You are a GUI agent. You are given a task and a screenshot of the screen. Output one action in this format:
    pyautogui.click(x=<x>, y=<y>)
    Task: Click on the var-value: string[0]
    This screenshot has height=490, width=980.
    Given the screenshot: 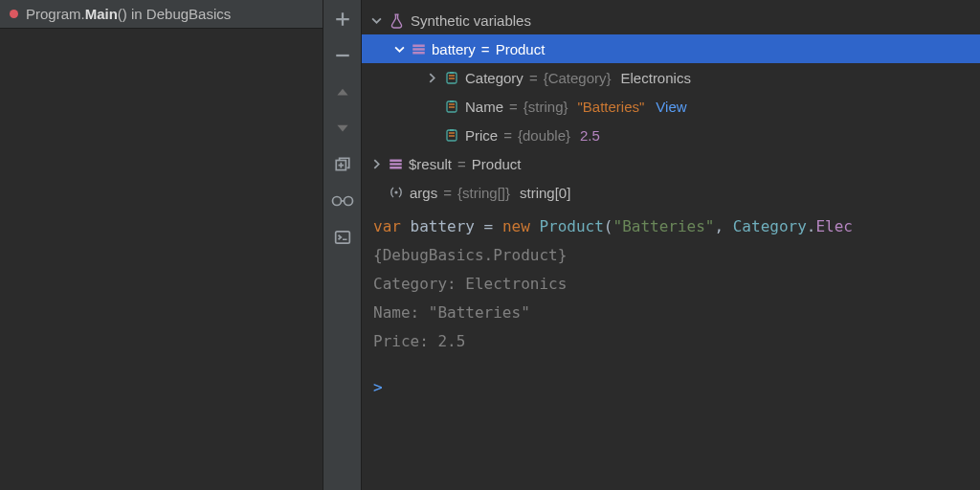 What is the action you would take?
    pyautogui.click(x=546, y=193)
    